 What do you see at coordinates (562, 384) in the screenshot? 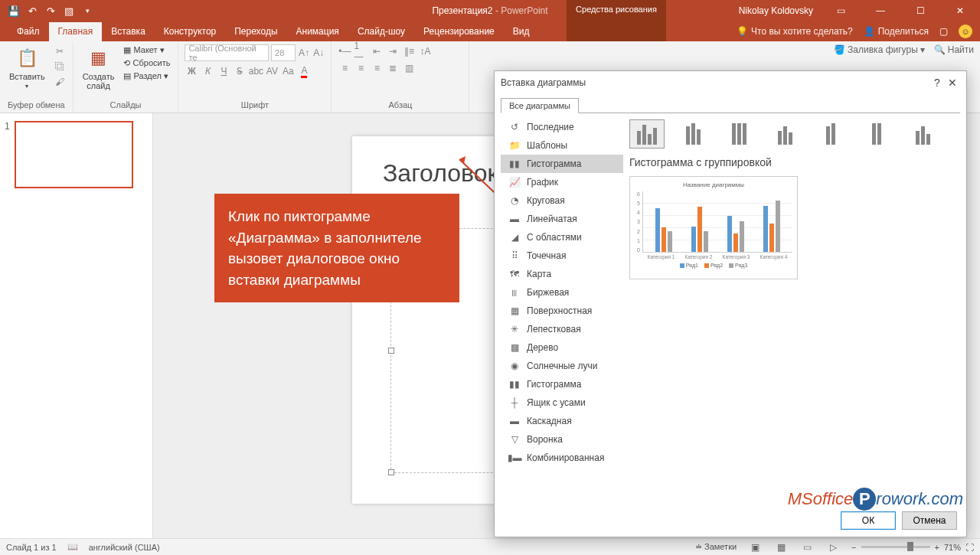
I see `type-histogram: ▮▮Гистограмма` at bounding box center [562, 384].